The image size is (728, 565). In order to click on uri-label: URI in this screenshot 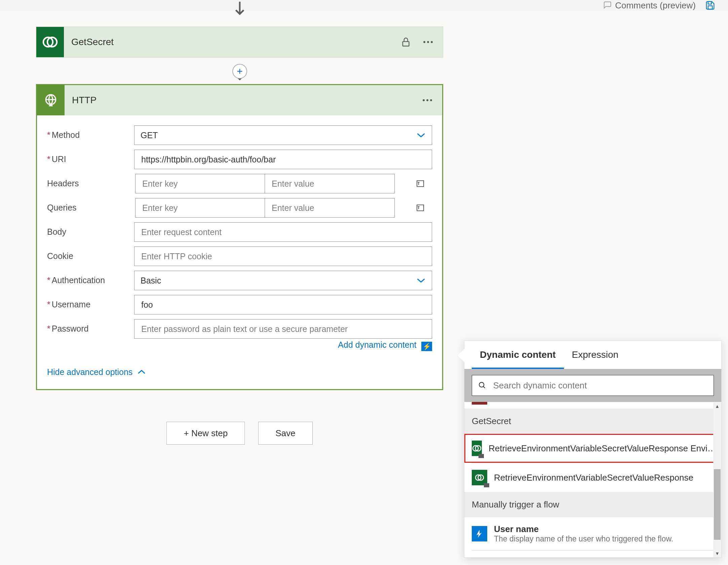, I will do `click(59, 159)`.